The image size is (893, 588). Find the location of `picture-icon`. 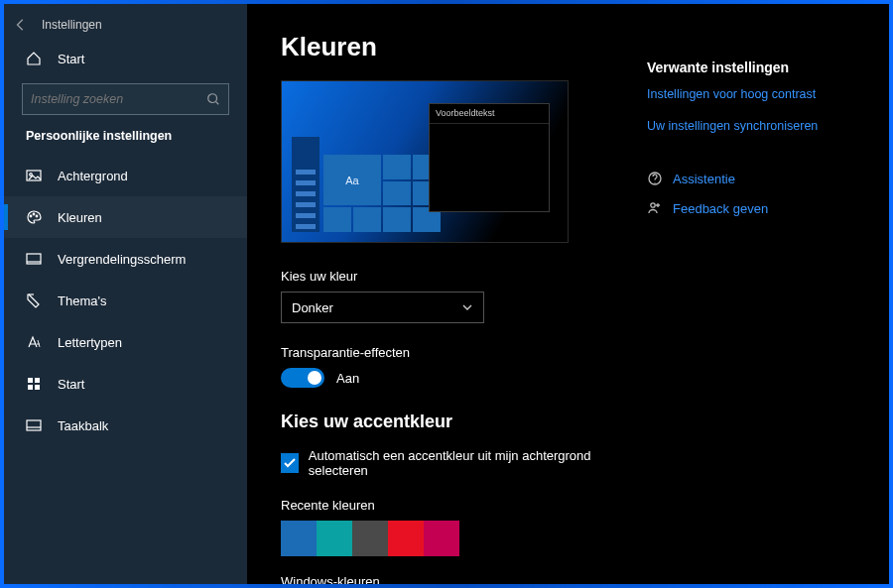

picture-icon is located at coordinates (34, 176).